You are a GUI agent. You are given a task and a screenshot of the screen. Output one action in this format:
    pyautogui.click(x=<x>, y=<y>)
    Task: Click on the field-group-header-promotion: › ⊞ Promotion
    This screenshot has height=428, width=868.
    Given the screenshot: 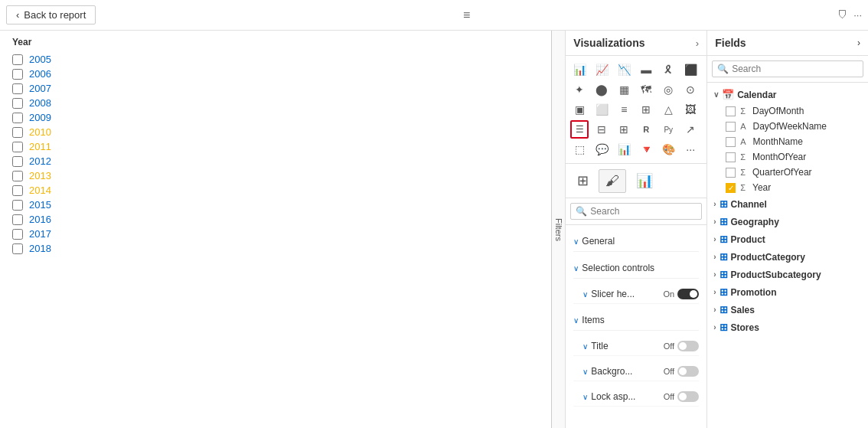 What is the action you would take?
    pyautogui.click(x=788, y=292)
    